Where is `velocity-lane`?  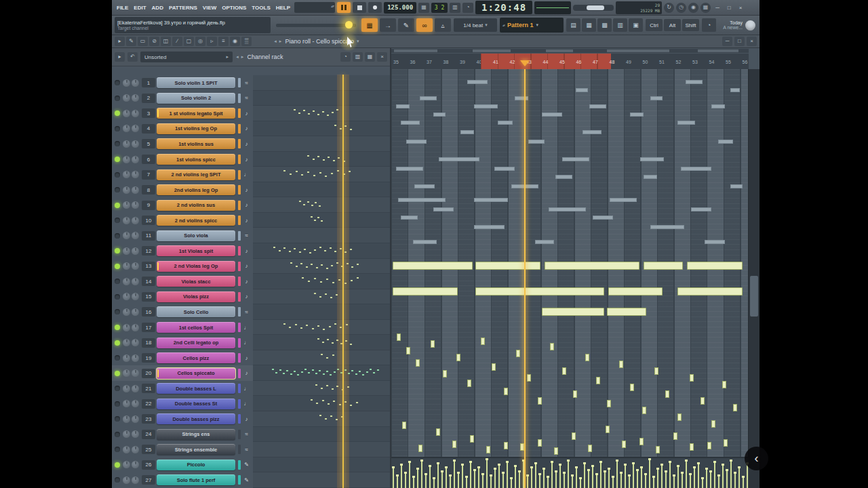 velocity-lane is located at coordinates (570, 472).